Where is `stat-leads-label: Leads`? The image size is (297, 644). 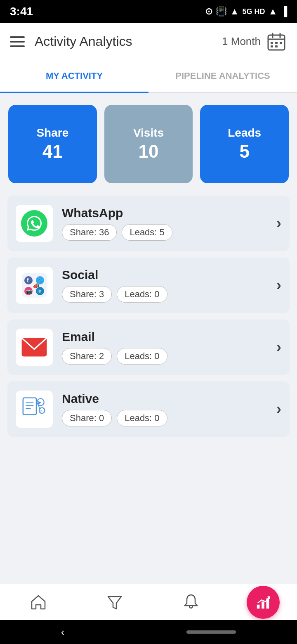 stat-leads-label: Leads is located at coordinates (244, 133).